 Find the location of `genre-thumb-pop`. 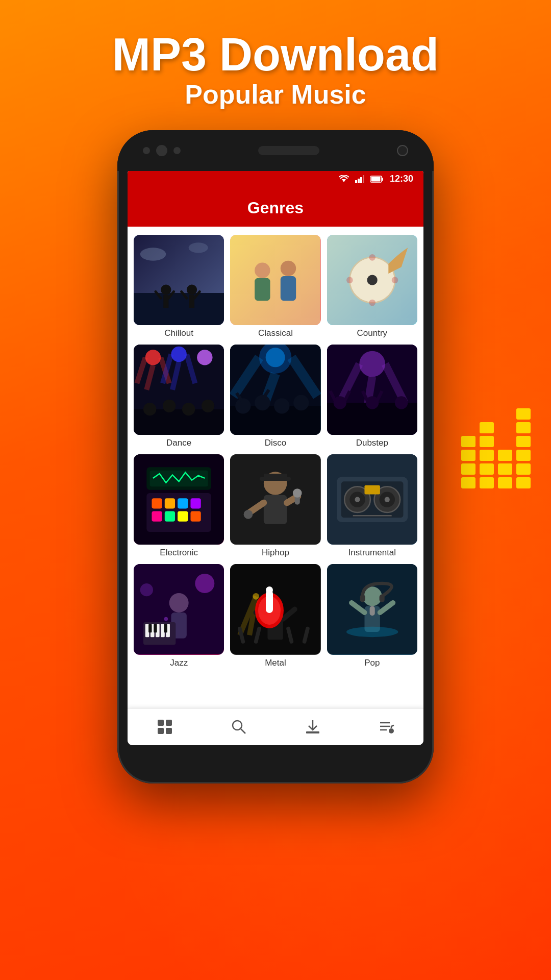

genre-thumb-pop is located at coordinates (372, 609).